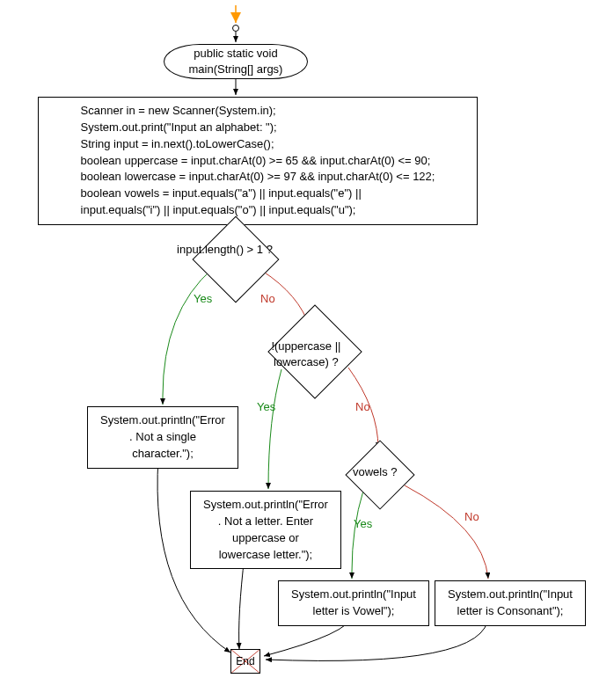 This screenshot has width=592, height=700. I want to click on process-err-single-text: System.out.println("Error . Not a single…, so click(163, 438).